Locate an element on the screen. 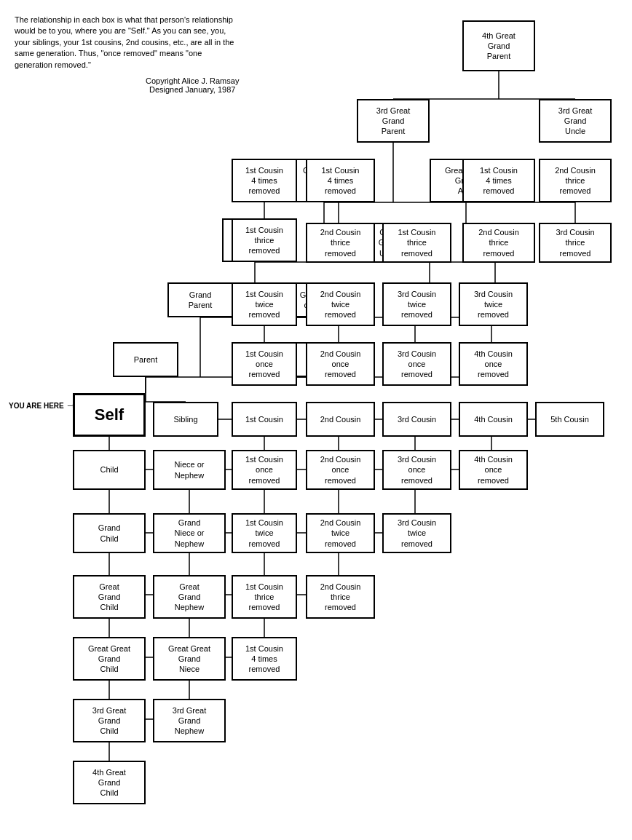  box-label-2cousin4r: 2nd Cousin thrice removed is located at coordinates (575, 181).